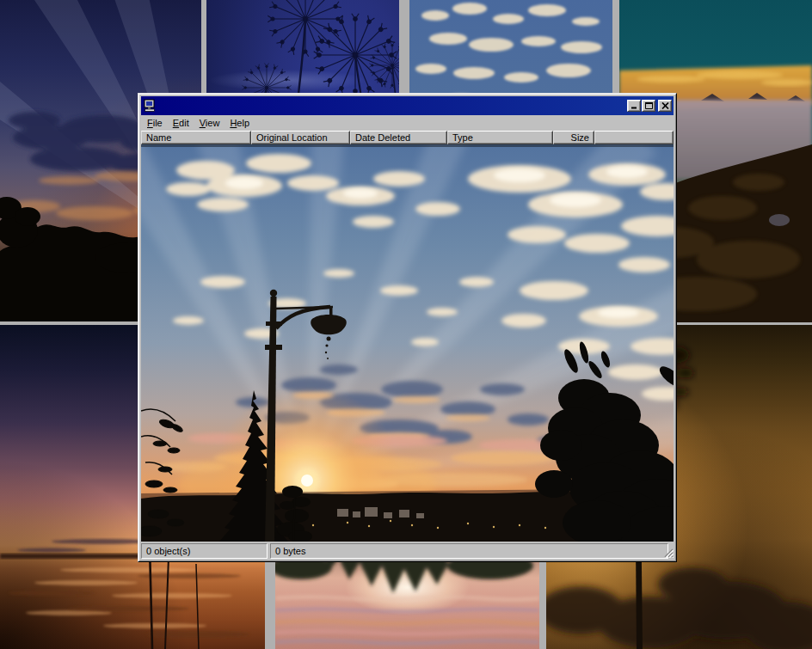 This screenshot has width=812, height=649. Describe the element at coordinates (649, 106) in the screenshot. I see `maximize-icon` at that location.